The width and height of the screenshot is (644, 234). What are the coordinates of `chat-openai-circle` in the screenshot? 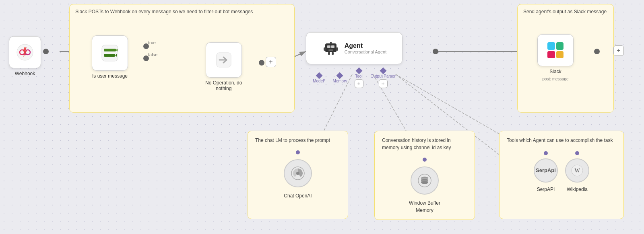 It's located at (298, 173).